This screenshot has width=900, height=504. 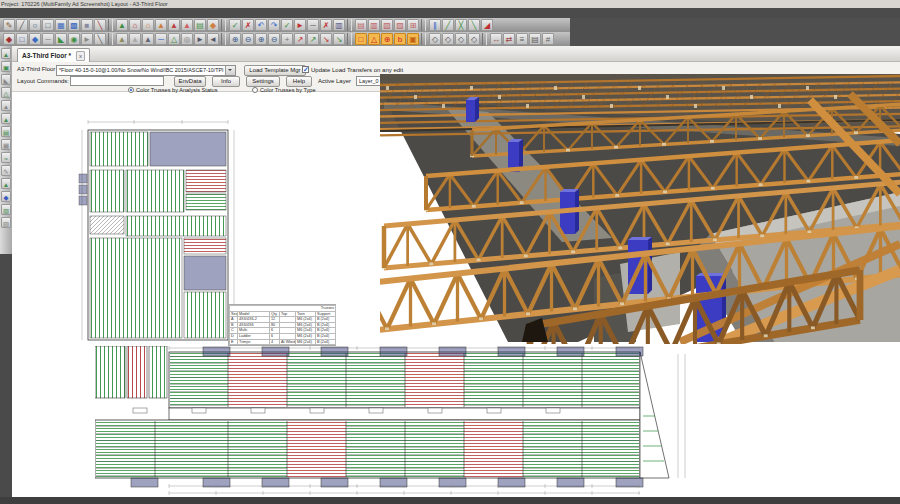 I want to click on tool-rail-icon: ▦, so click(x=6, y=144).